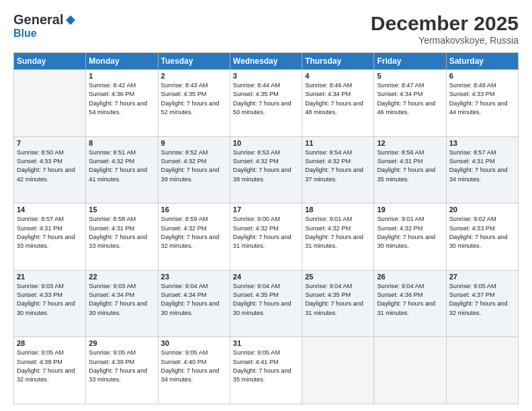 The height and width of the screenshot is (411, 532). Describe the element at coordinates (482, 167) in the screenshot. I see `day-info: Sunrise: 8:57 AMSunset: 4:31 PMDaylight:…` at that location.